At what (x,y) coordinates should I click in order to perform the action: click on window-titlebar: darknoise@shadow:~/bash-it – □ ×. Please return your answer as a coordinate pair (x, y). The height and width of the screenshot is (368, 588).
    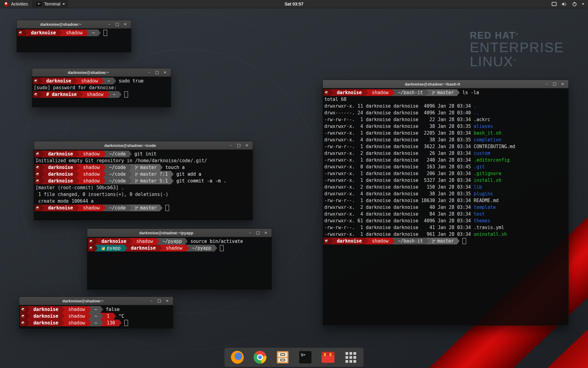
    Looking at the image, I should click on (446, 84).